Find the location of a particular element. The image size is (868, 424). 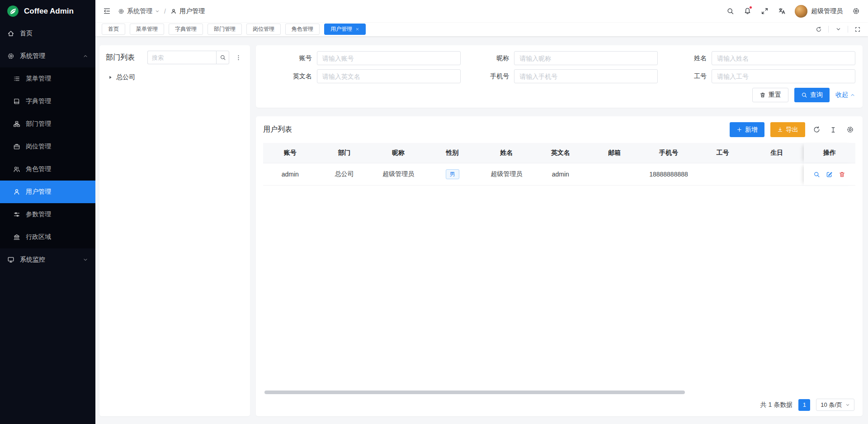

sidebar-item-home: 首页 is located at coordinates (48, 33).